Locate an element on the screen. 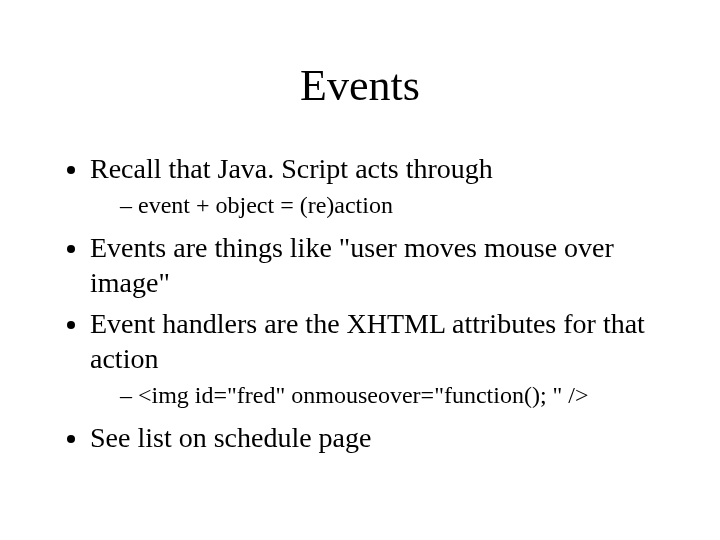 Image resolution: width=720 pixels, height=540 pixels. sub-bullet-text: event + object = (re)action is located at coordinates (266, 205).